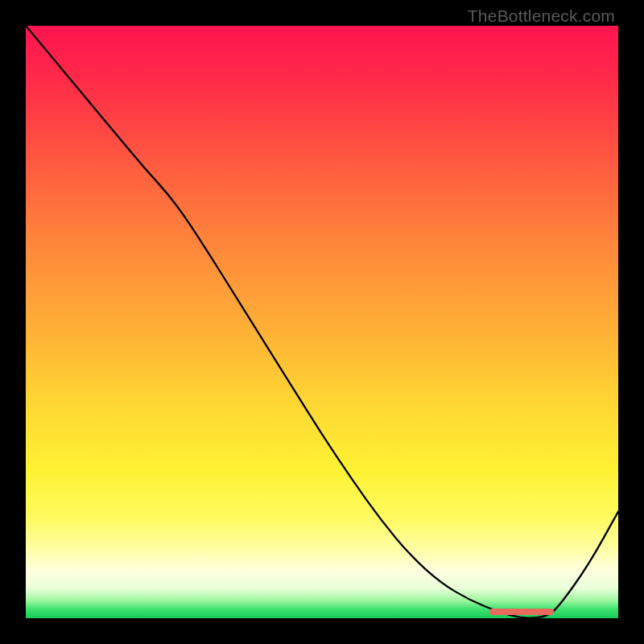 The image size is (644, 644). I want to click on optimum-range-marker, so click(522, 612).